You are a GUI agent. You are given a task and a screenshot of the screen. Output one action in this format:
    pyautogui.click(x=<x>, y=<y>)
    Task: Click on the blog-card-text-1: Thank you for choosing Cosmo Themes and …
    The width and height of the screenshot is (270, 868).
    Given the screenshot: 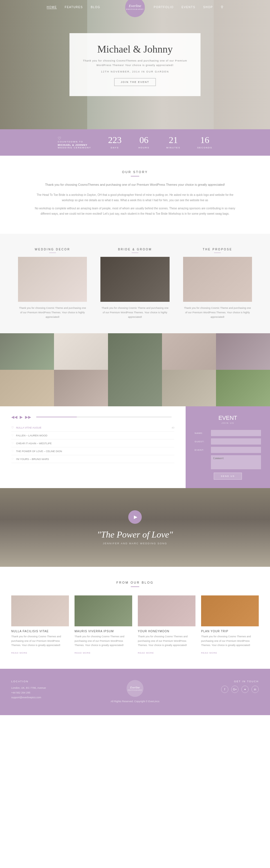 What is the action you would take?
    pyautogui.click(x=40, y=641)
    